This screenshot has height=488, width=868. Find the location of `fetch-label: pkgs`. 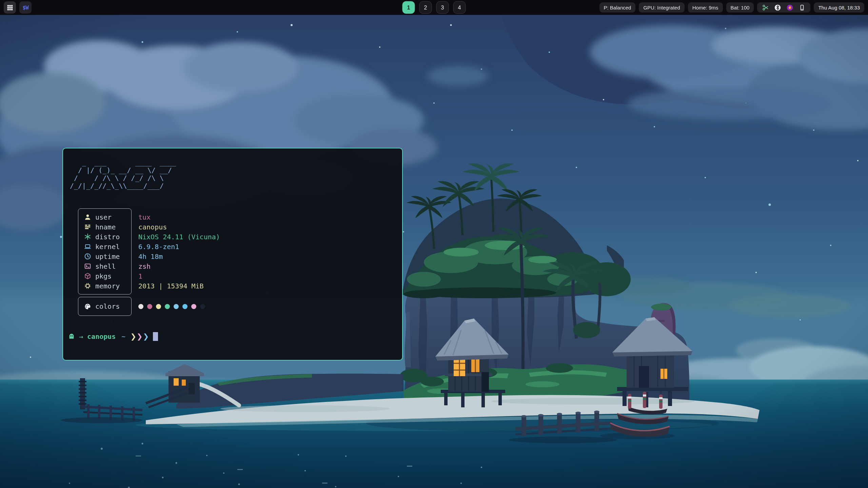

fetch-label: pkgs is located at coordinates (103, 276).